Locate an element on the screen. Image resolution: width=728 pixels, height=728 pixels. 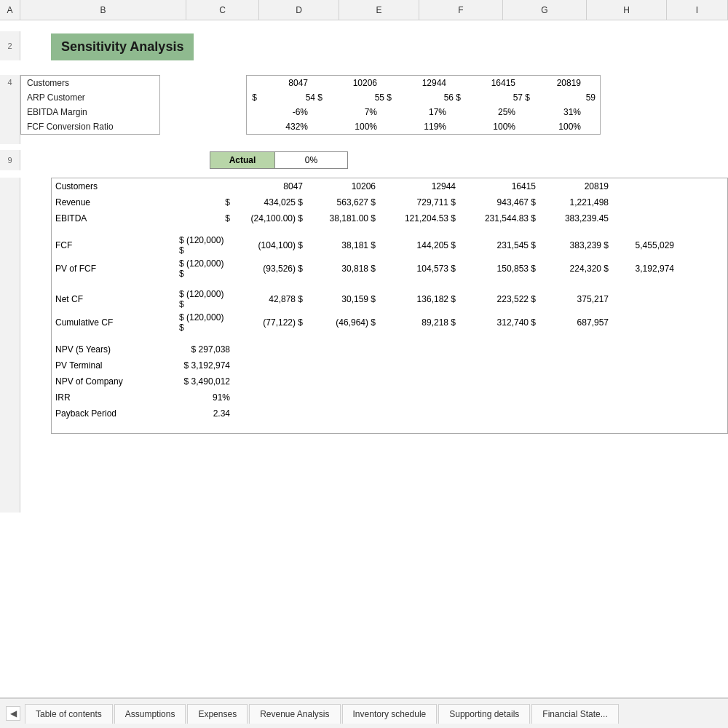
mv-c3-3: 25% is located at coordinates (485, 112).